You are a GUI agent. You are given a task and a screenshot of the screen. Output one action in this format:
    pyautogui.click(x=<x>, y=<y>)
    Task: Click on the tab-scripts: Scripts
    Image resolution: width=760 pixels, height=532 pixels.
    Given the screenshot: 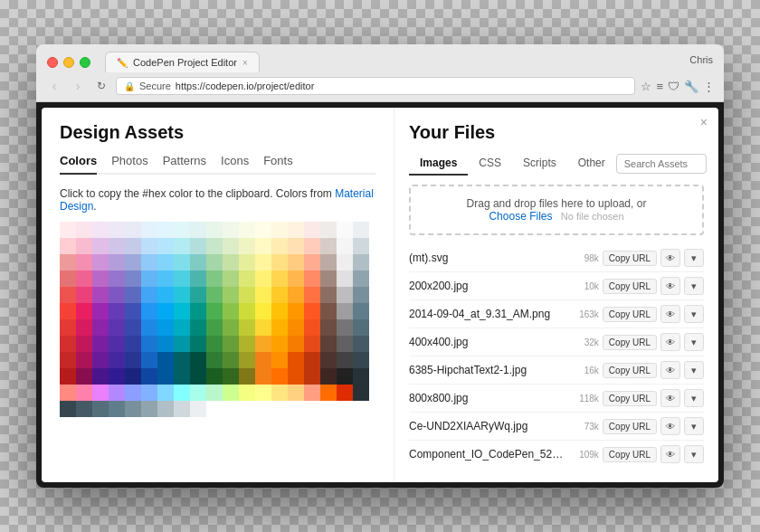 What is the action you would take?
    pyautogui.click(x=539, y=164)
    